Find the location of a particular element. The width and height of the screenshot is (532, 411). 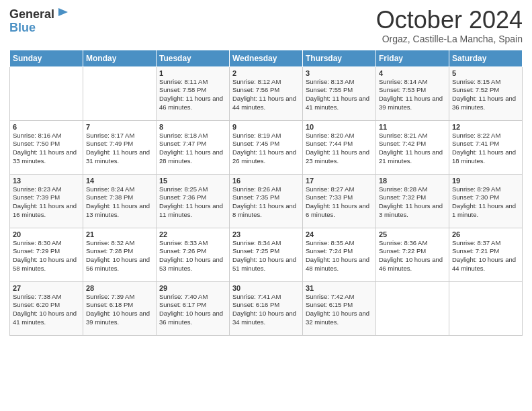

day-number: 11 is located at coordinates (412, 127).